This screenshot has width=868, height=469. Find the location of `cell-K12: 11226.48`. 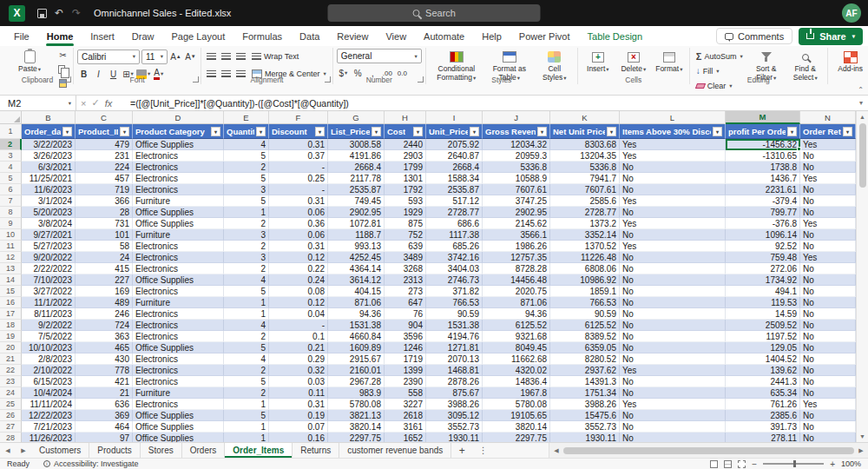

cell-K12: 11226.48 is located at coordinates (585, 257).